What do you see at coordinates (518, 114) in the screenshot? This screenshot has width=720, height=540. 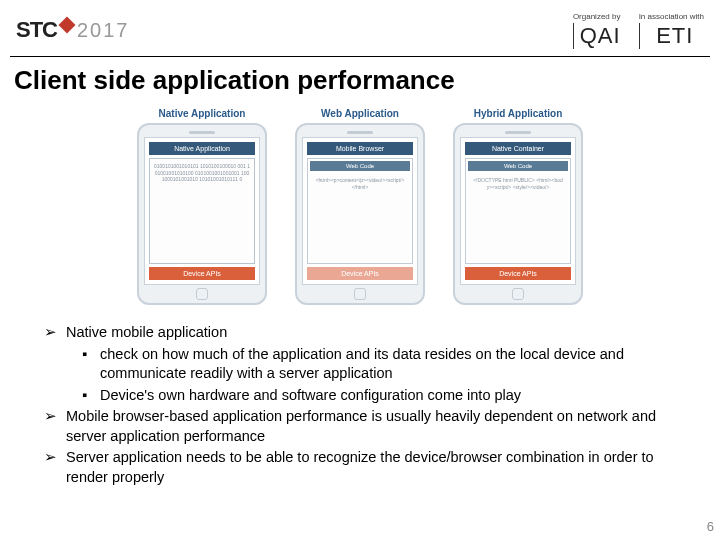 I see `hybrid-label: Hybrid Application` at bounding box center [518, 114].